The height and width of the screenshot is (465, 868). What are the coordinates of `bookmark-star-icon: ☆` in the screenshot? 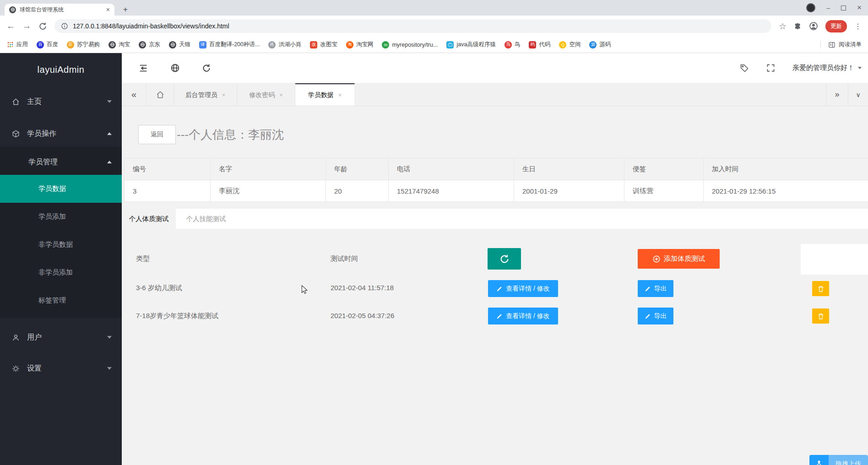 It's located at (783, 27).